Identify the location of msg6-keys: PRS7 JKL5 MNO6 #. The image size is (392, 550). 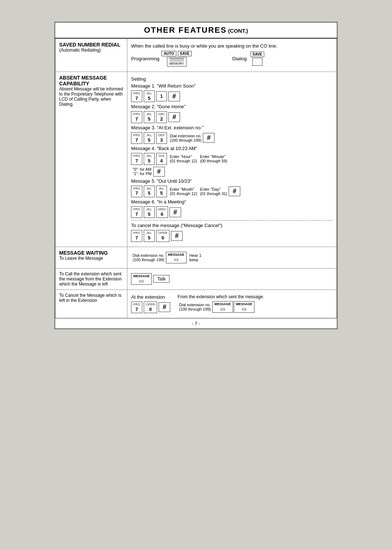
(232, 212).